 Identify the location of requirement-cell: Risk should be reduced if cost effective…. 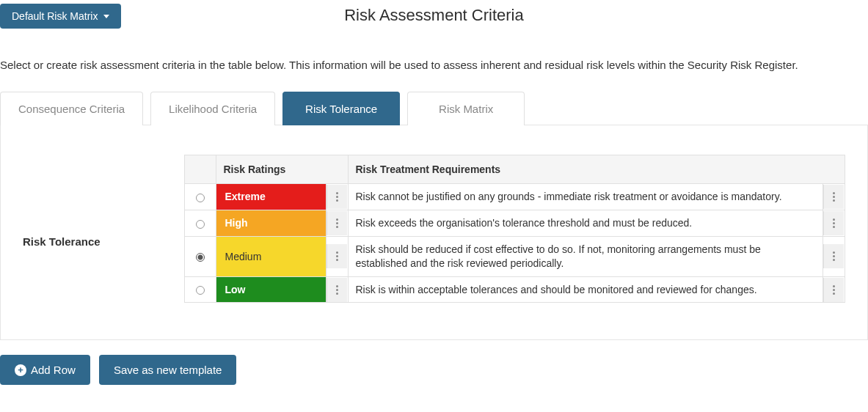
(586, 257).